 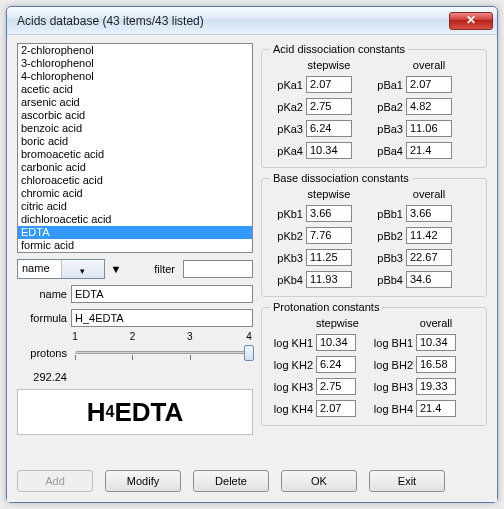 What do you see at coordinates (374, 106) in the screenshot?
I see `acid-constants-group: Acid dissociation constants stepwiseover…` at bounding box center [374, 106].